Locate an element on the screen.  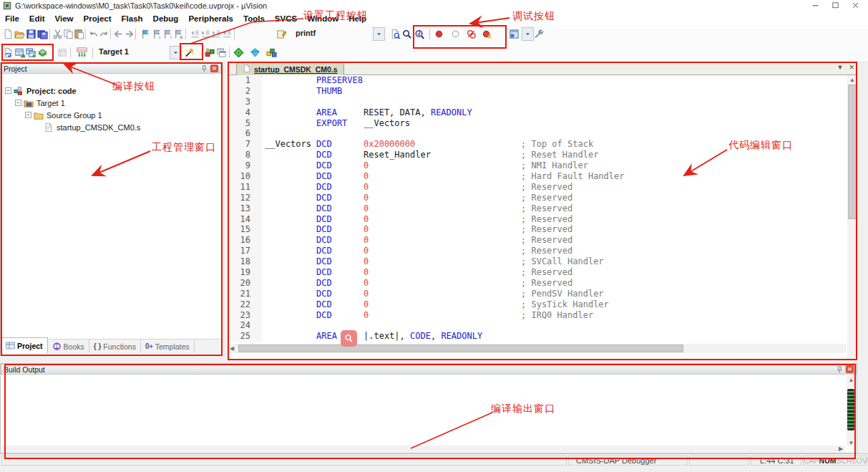
multi-project-icon is located at coordinates (222, 53).